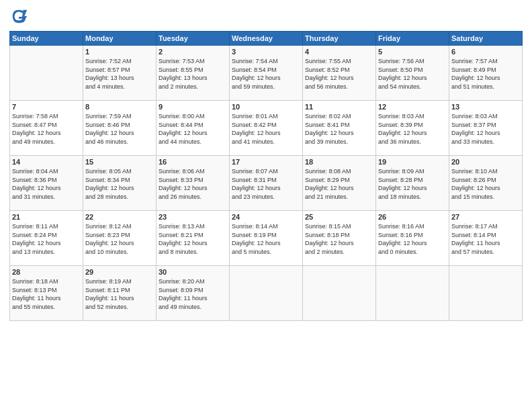 The height and width of the screenshot is (411, 532). Describe the element at coordinates (266, 293) in the screenshot. I see `calendar-week-row: 28Sunrise: 8:18 AM Sunset: 8:13 PM Dayli…` at that location.